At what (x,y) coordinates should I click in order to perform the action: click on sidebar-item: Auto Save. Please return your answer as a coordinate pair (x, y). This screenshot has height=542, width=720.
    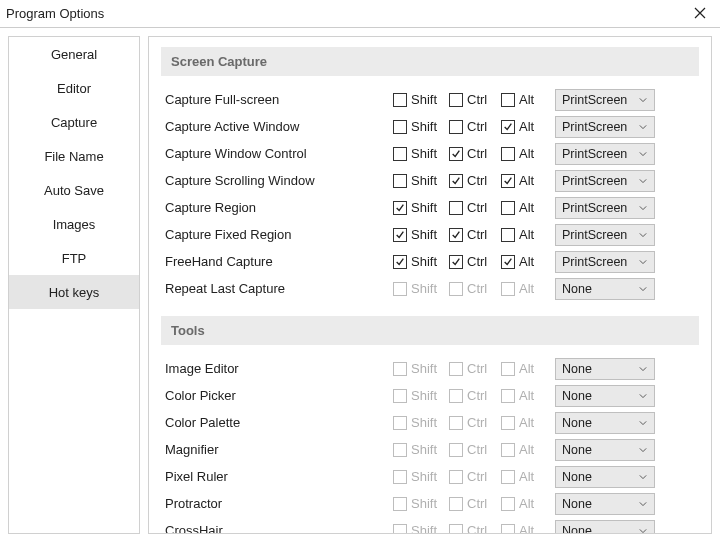
    Looking at the image, I should click on (74, 190).